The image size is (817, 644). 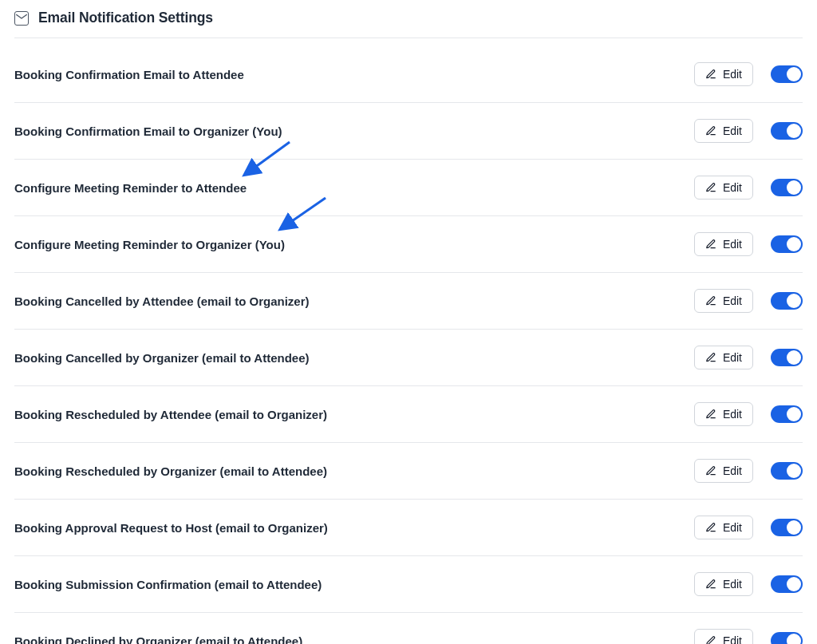 What do you see at coordinates (129, 75) in the screenshot?
I see `setting-label: Booking Confirmation Email to Attendee` at bounding box center [129, 75].